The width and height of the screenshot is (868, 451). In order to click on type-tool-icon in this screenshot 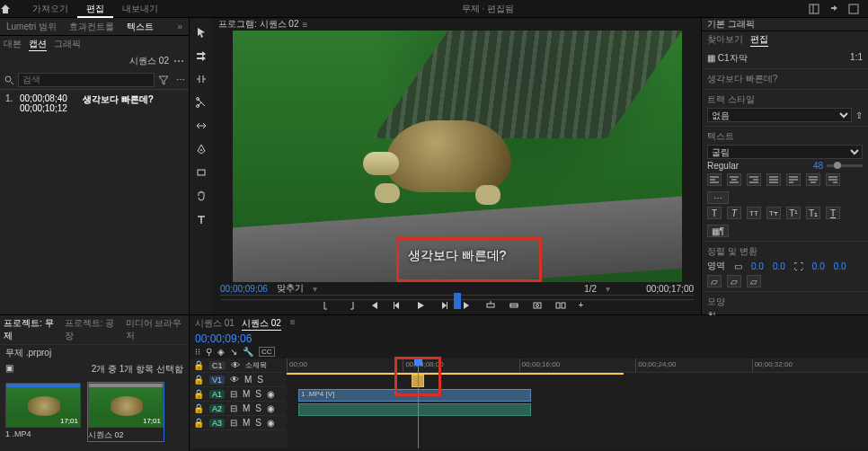, I will do `click(201, 219)`.